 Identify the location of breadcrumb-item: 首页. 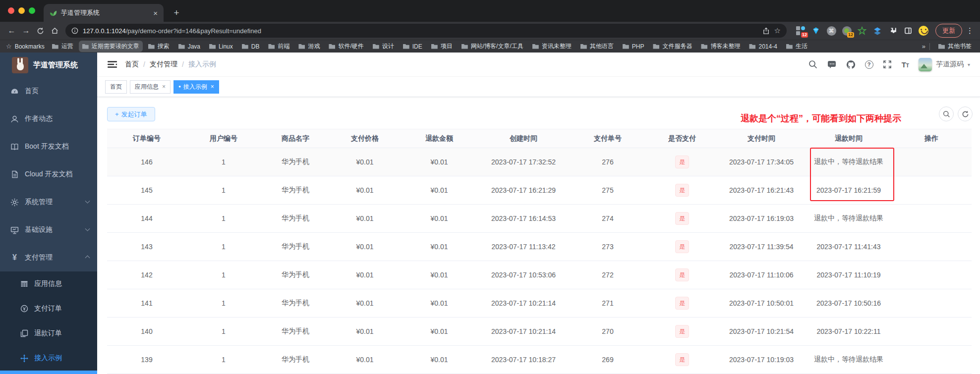
(132, 64).